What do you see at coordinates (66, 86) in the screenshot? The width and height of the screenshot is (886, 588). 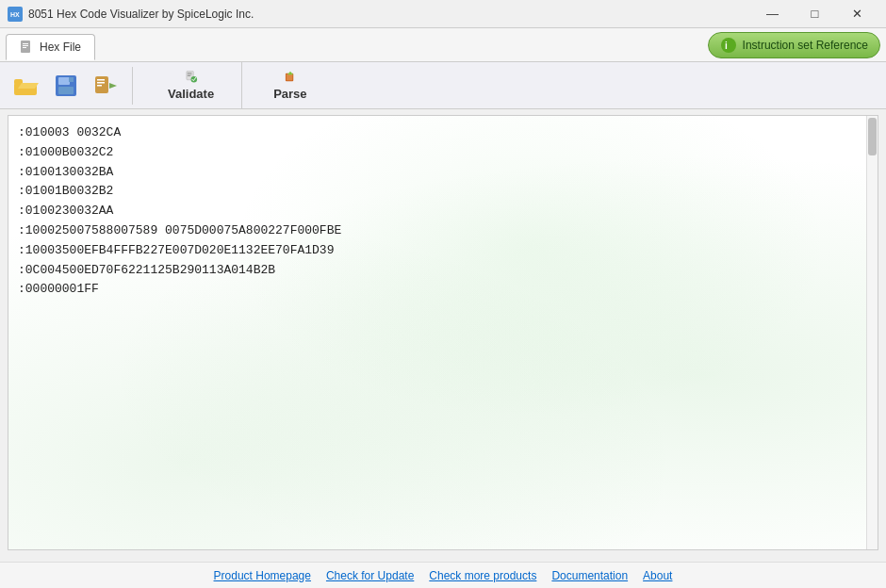 I see `save-icon` at bounding box center [66, 86].